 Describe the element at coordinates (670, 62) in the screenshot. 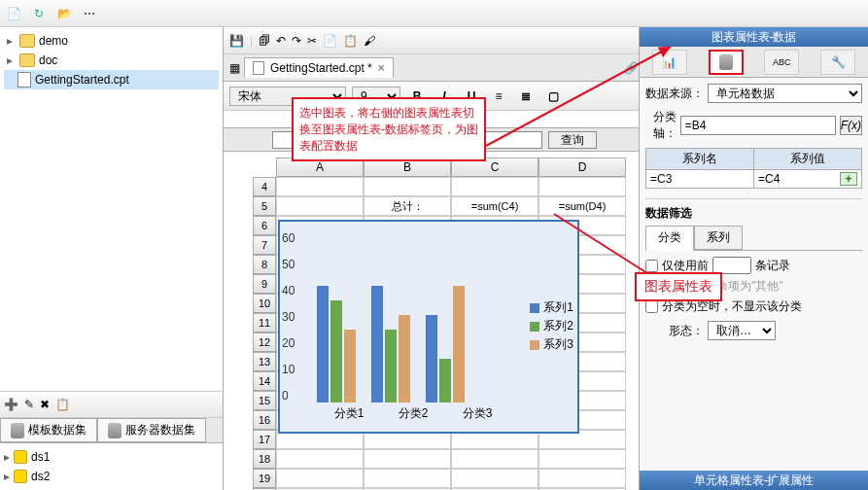

I see `tab-type-icon: 📊` at that location.